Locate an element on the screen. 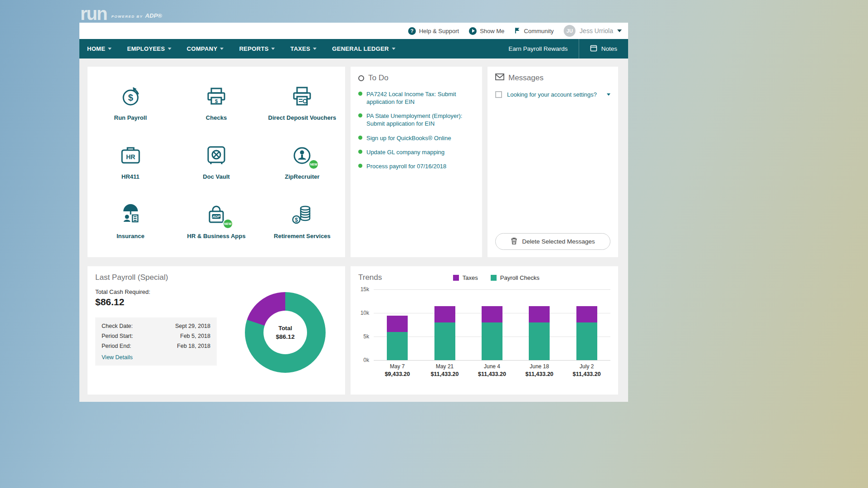 The image size is (868, 488). last-payroll-title: Last Payroll (Special) is located at coordinates (216, 278).